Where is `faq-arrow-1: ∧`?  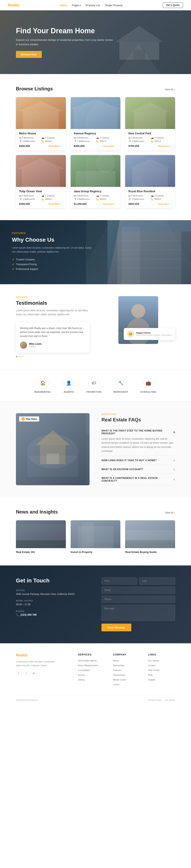 faq-arrow-1: ∧ is located at coordinates (174, 432).